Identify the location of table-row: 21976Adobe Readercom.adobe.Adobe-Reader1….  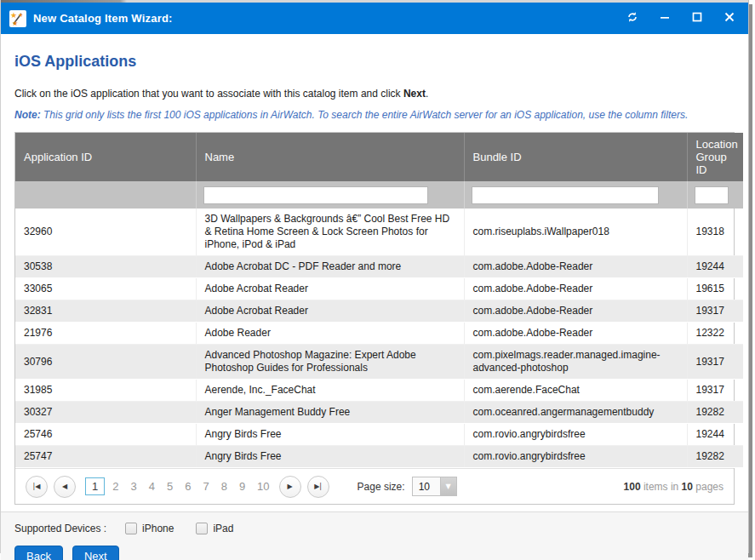
(380, 334).